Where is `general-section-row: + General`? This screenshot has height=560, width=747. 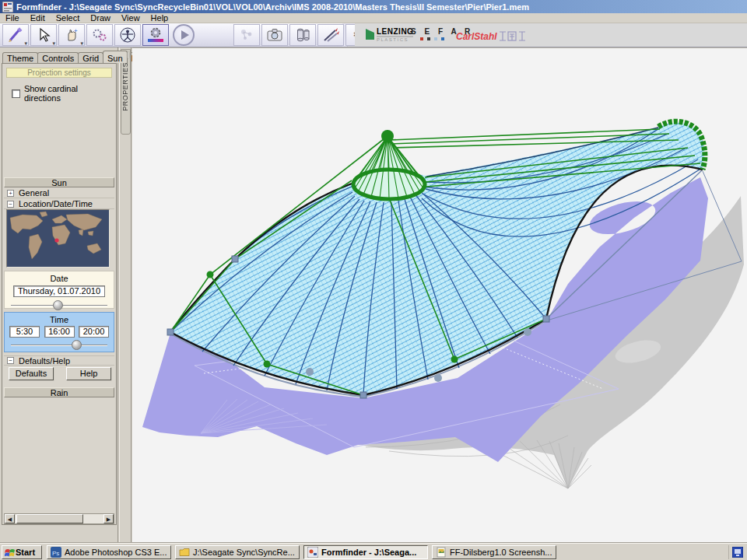
general-section-row: + General is located at coordinates (59, 193).